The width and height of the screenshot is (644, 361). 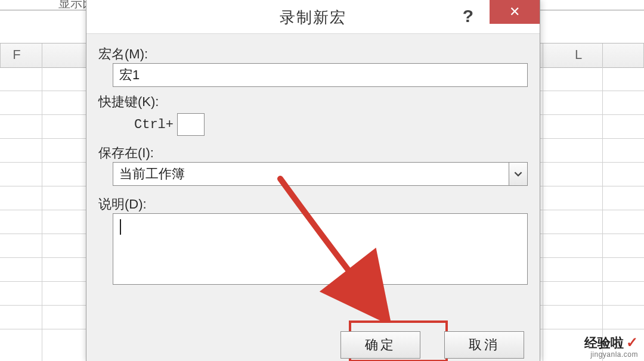 What do you see at coordinates (632, 342) in the screenshot?
I see `check-icon: ✓` at bounding box center [632, 342].